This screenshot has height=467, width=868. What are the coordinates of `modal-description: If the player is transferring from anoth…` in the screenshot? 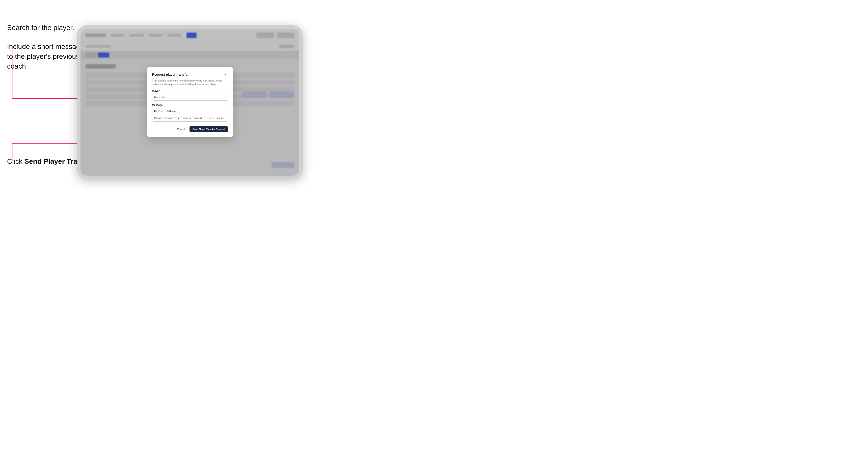 It's located at (190, 83).